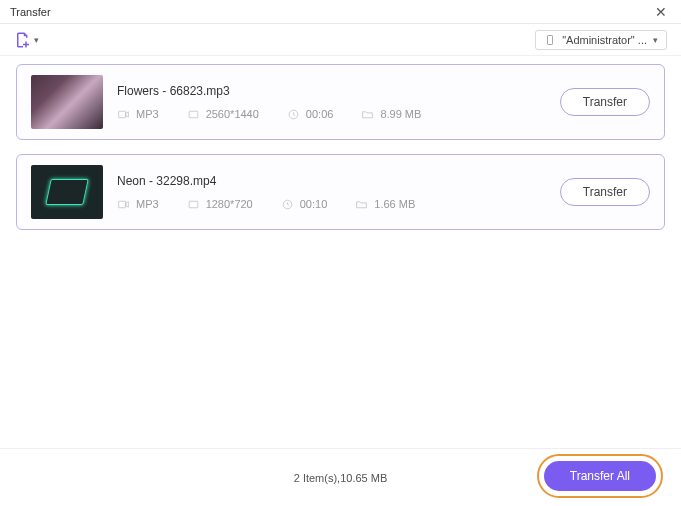 This screenshot has width=681, height=506. What do you see at coordinates (661, 12) in the screenshot?
I see `close-icon: ✕` at bounding box center [661, 12].